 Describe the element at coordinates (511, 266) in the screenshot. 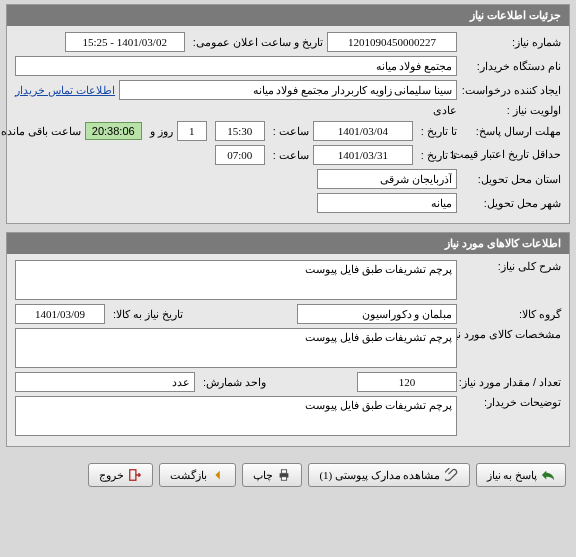

I see `desc-label: شرح کلی نیاز:` at that location.